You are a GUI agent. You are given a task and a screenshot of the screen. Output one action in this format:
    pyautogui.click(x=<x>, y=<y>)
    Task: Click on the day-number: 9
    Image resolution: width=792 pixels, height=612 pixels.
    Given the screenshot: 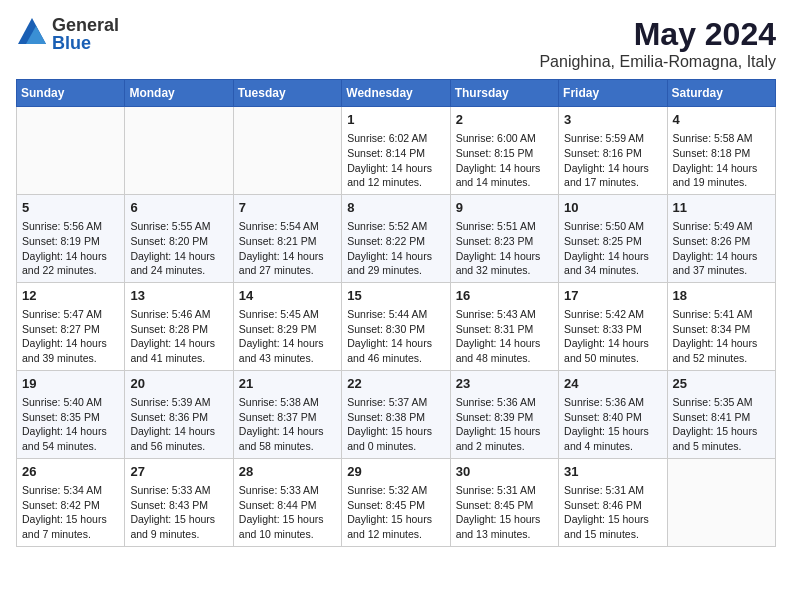 What is the action you would take?
    pyautogui.click(x=504, y=208)
    